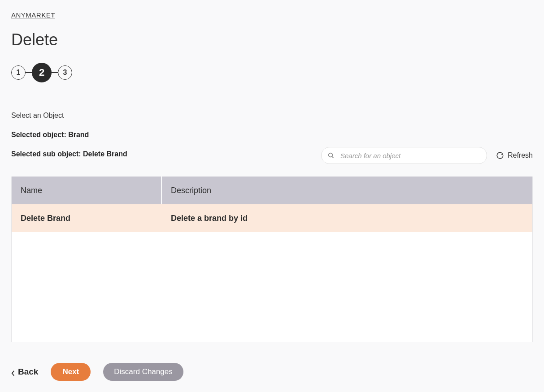 The width and height of the screenshot is (544, 392). What do you see at coordinates (514, 155) in the screenshot?
I see `refresh-button: Refresh` at bounding box center [514, 155].